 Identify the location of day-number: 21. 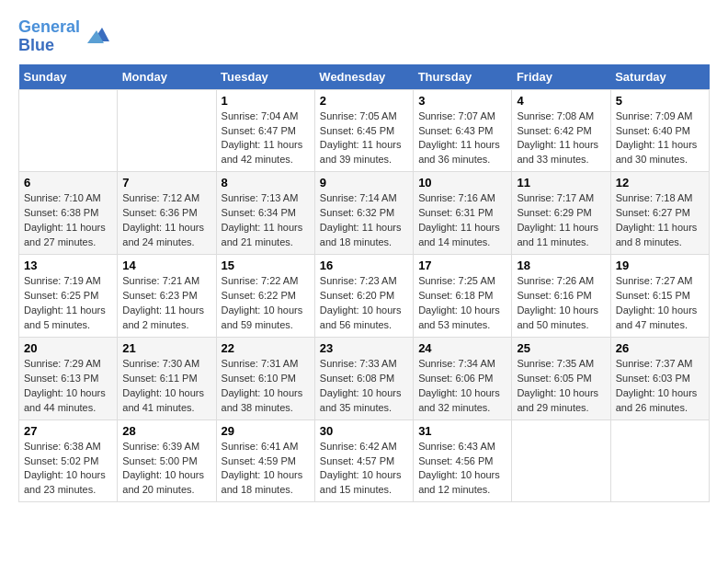
(166, 348).